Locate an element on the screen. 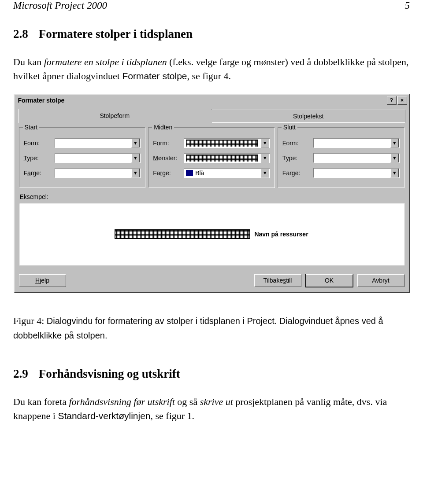 This screenshot has height=504, width=423. combo-end-farge: ▾ is located at coordinates (356, 173).